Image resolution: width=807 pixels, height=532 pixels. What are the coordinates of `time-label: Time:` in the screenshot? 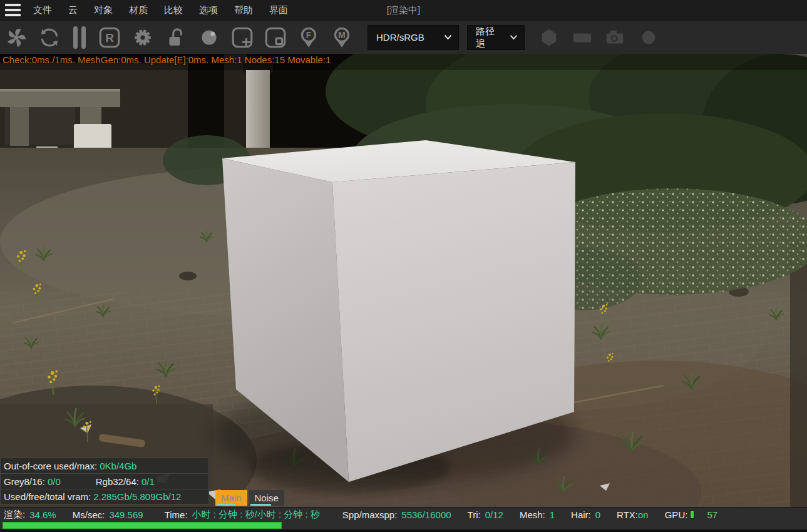 It's located at (177, 514).